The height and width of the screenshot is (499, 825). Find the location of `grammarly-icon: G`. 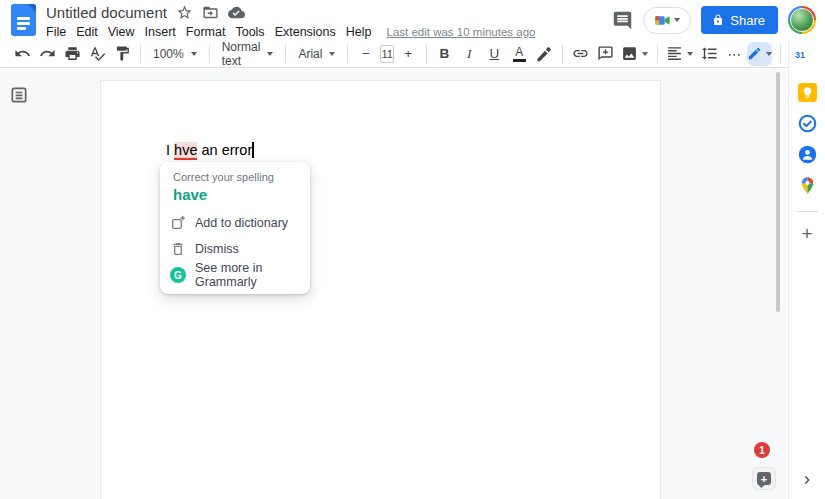

grammarly-icon: G is located at coordinates (178, 275).